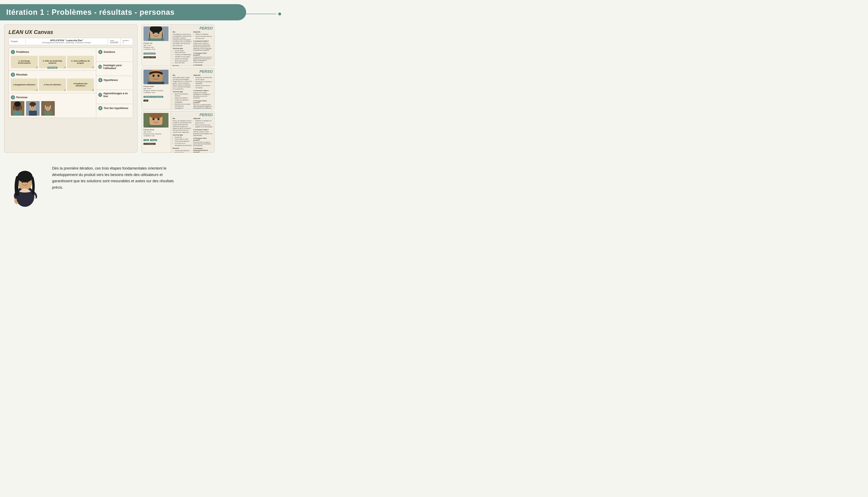 This screenshot has width=868, height=497. What do you see at coordinates (53, 83) in the screenshot?
I see `canvas-left-column: 1 Problèmes 1- Surcharge d'informations …` at bounding box center [53, 83].